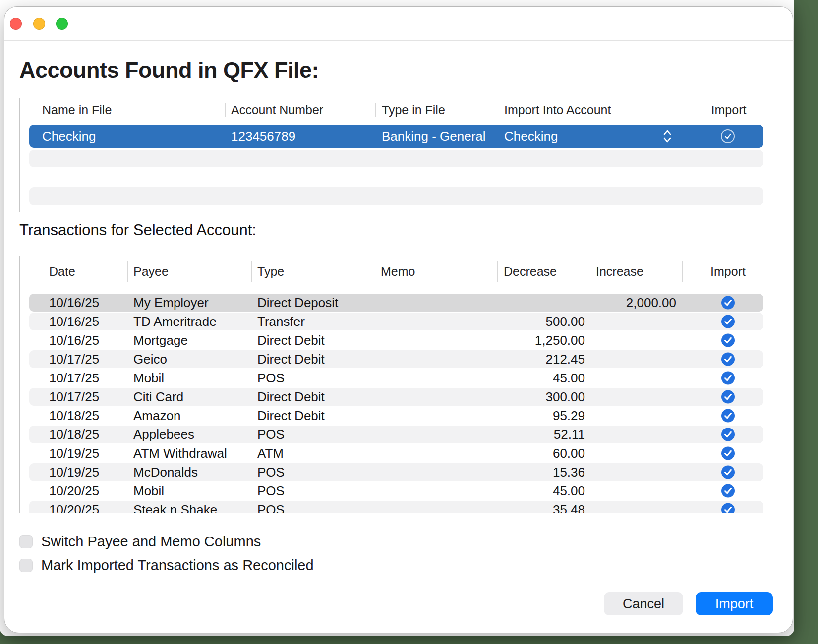  What do you see at coordinates (166, 473) in the screenshot?
I see `tx-payee-cell: McDonalds` at bounding box center [166, 473].